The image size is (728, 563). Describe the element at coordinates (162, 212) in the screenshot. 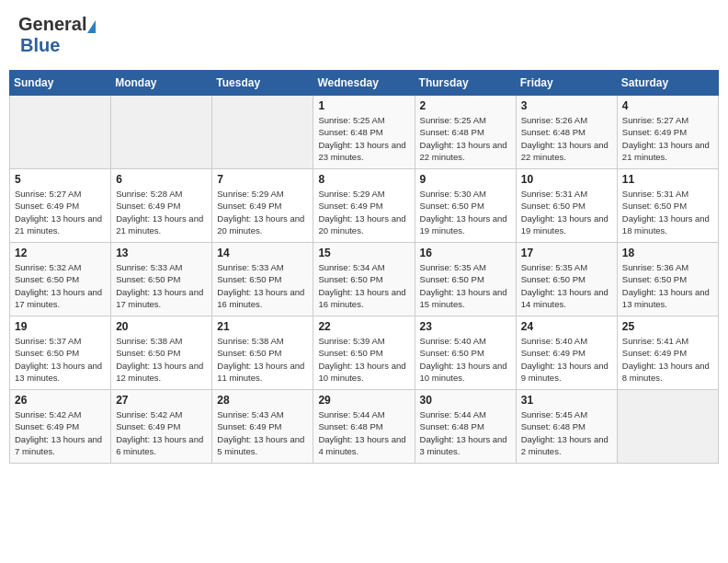

I see `day-info: Sunrise: 5:28 AMSunset: 6:49 PMDaylight:…` at that location.